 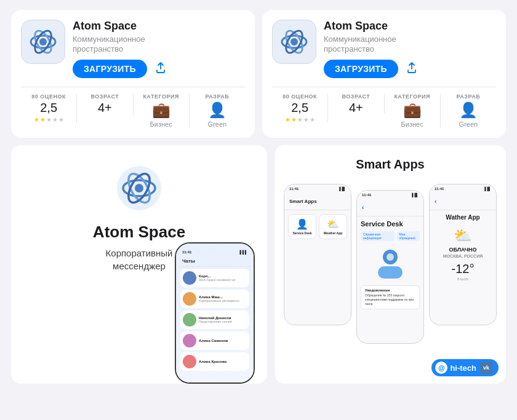 What do you see at coordinates (384, 49) in the screenshot?
I see `app-header-2: Atom Space Коммуникационное пространство…` at bounding box center [384, 49].